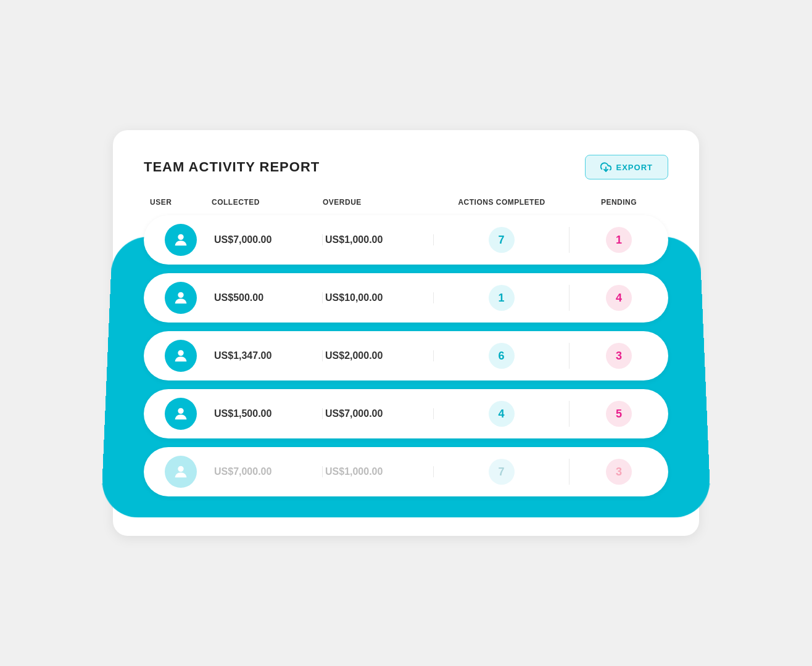 This screenshot has width=812, height=666. I want to click on actions-badge: 4, so click(502, 414).